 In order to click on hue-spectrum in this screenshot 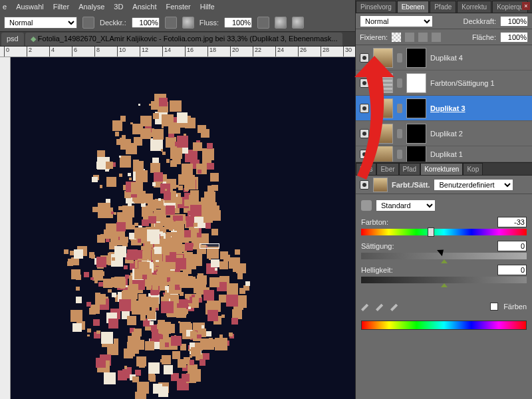, I will do `click(444, 325)`.